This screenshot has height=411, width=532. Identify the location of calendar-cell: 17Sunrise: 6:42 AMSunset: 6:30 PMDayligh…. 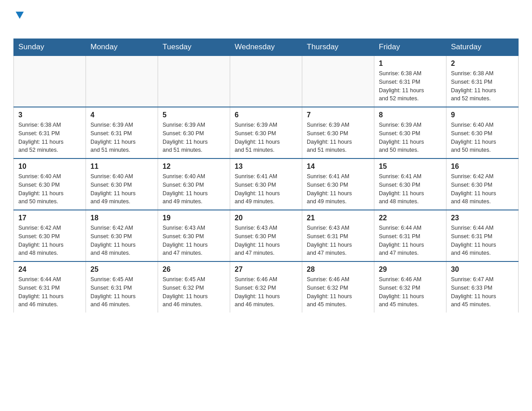
(50, 235).